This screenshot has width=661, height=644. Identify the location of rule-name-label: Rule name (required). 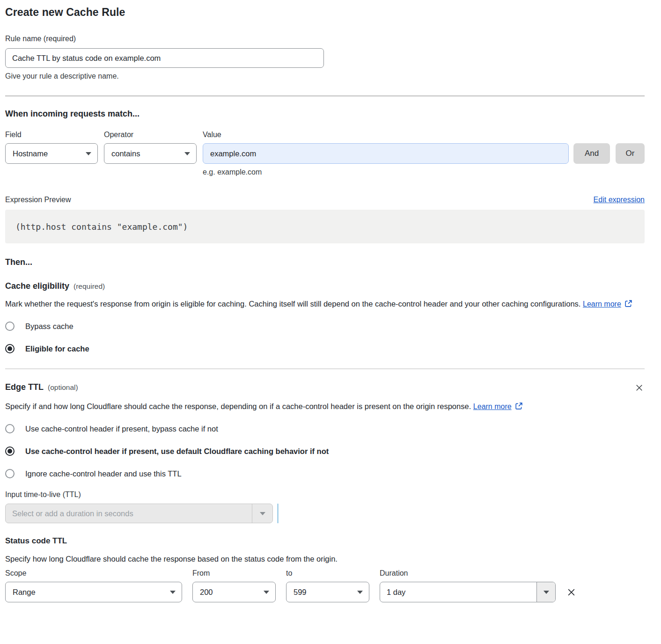
(325, 39).